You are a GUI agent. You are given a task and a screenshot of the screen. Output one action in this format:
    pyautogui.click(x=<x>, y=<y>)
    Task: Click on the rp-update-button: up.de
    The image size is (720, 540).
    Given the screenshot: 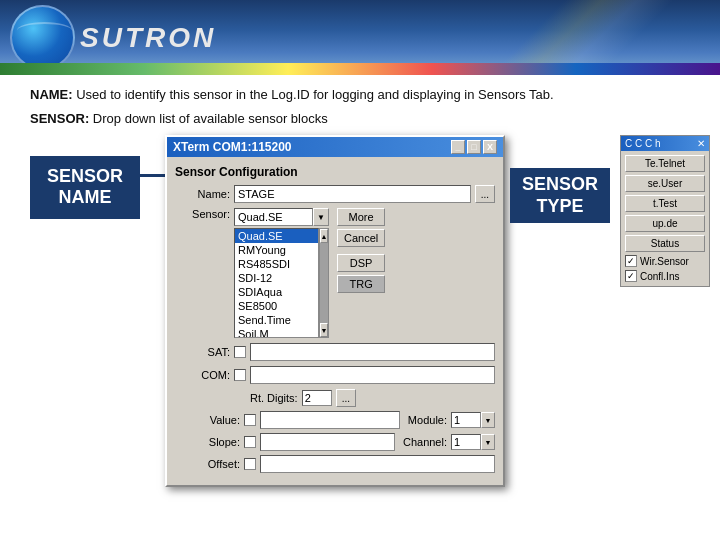 What is the action you would take?
    pyautogui.click(x=665, y=224)
    